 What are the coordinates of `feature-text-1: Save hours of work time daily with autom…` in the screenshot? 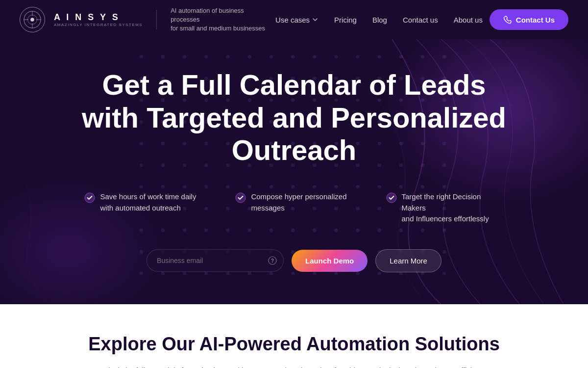 It's located at (148, 202).